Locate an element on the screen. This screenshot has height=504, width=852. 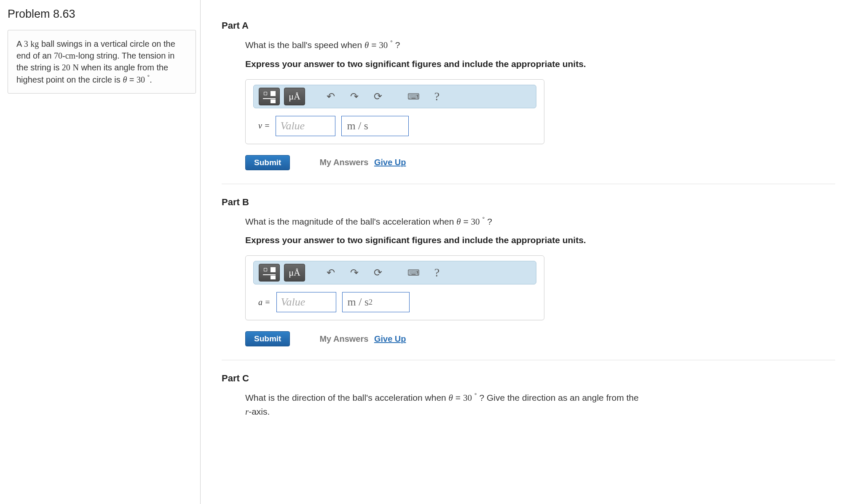
theta-value: 30 is located at coordinates (141, 80).